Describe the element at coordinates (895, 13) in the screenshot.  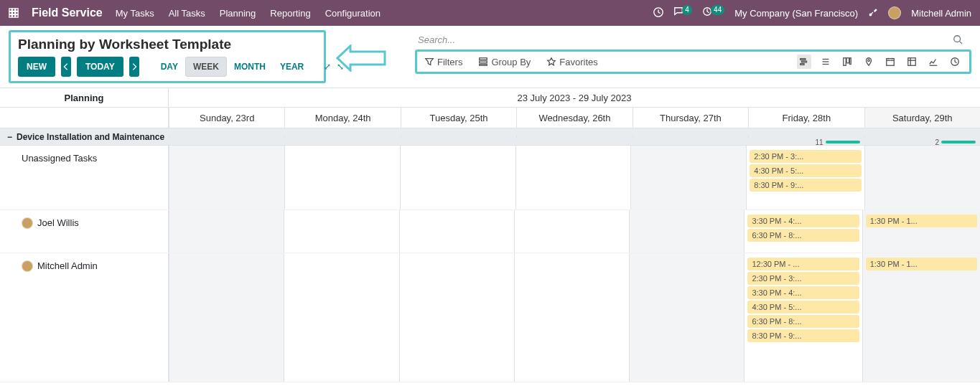
I see `user-avatar-icon` at that location.